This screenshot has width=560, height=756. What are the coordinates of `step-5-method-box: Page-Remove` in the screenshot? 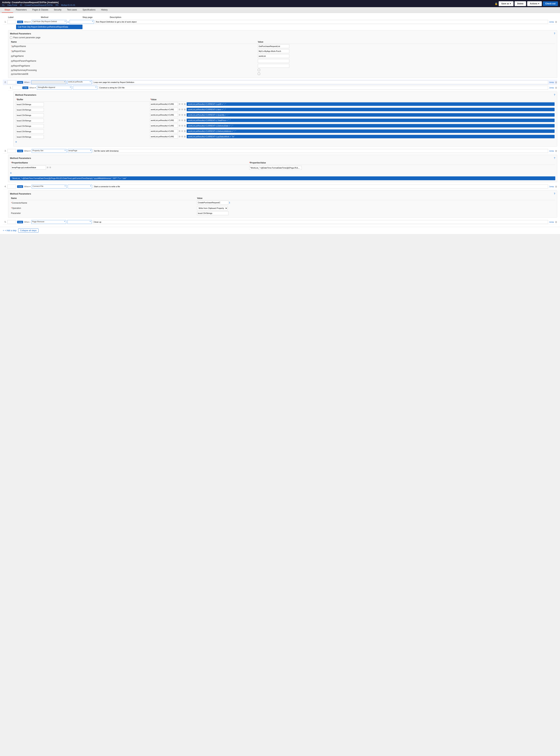 It's located at (49, 222).